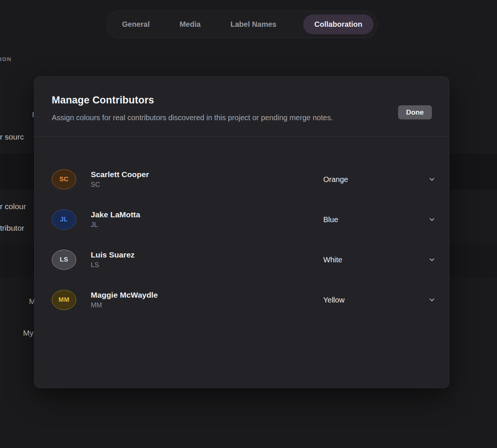 This screenshot has width=497, height=448. Describe the element at coordinates (254, 25) in the screenshot. I see `tab-label-names: Label Names` at that location.